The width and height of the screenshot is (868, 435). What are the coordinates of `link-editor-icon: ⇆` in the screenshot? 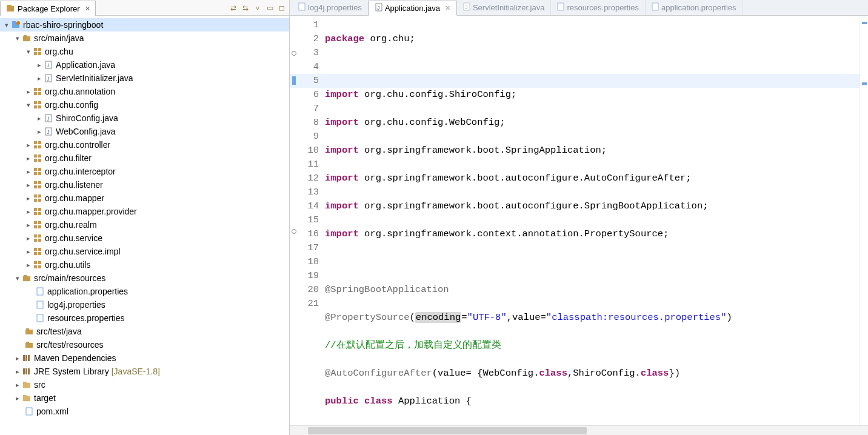 It's located at (245, 8).